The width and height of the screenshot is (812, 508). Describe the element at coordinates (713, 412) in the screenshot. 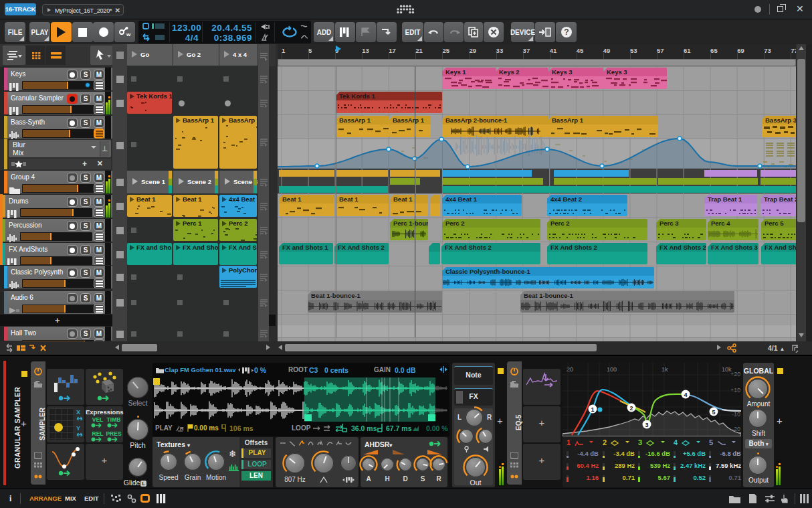

I see `svg-text: 5` at that location.